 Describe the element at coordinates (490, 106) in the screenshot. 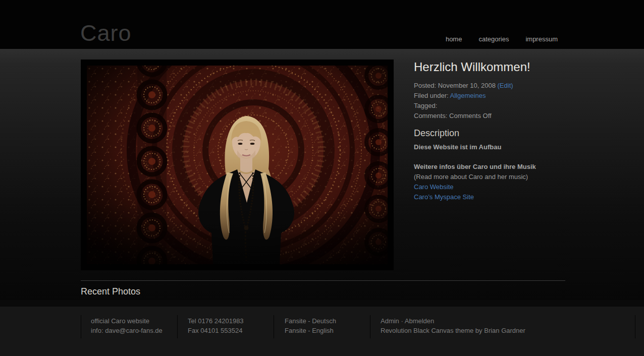

I see `post-meta-tagged: Tagged:` at that location.